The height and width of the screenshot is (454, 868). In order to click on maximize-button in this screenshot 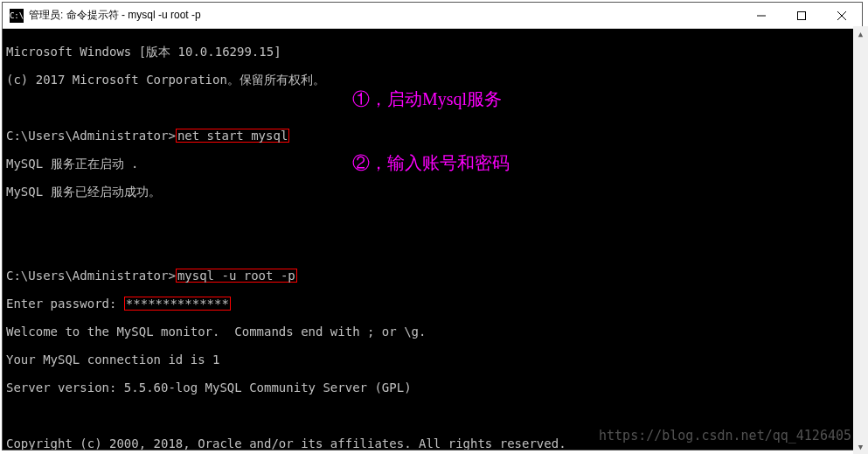, I will do `click(802, 16)`.